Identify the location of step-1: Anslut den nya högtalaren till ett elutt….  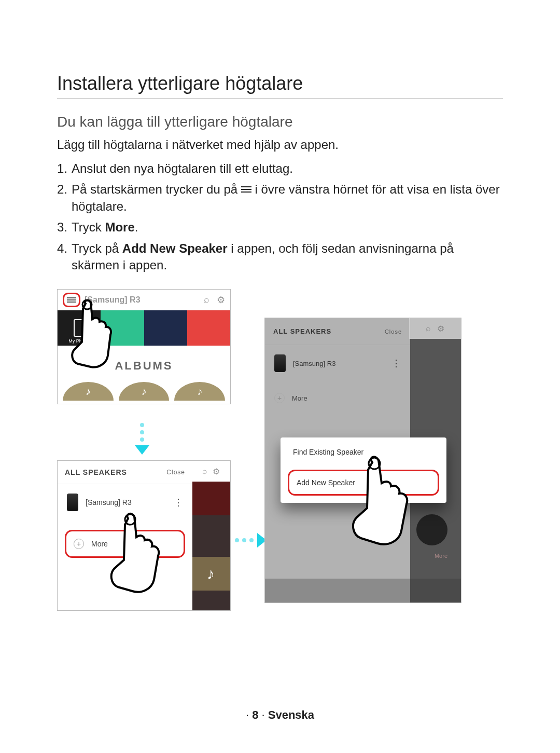
(280, 169).